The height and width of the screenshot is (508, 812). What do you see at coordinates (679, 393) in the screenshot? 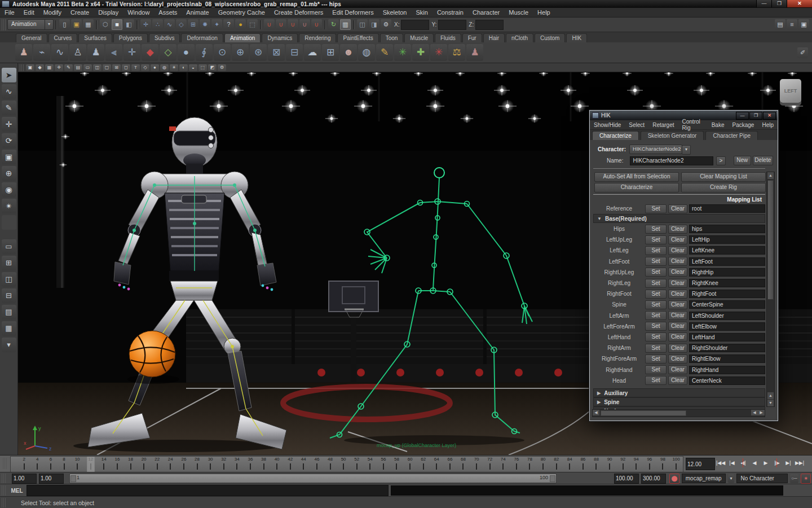
I see `section-header-auxiliary: ▶Auxiliary` at bounding box center [679, 393].